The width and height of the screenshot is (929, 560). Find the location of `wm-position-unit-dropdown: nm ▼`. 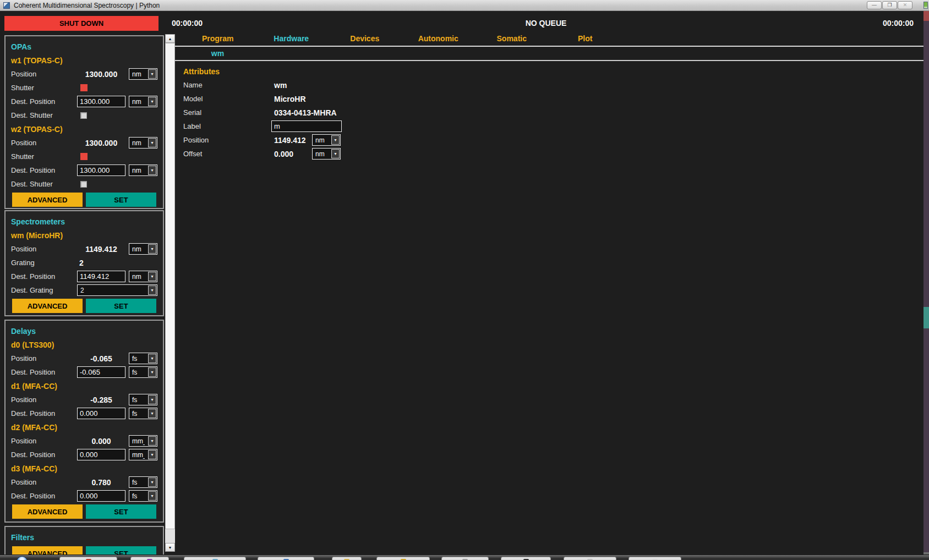

wm-position-unit-dropdown: nm ▼ is located at coordinates (143, 249).